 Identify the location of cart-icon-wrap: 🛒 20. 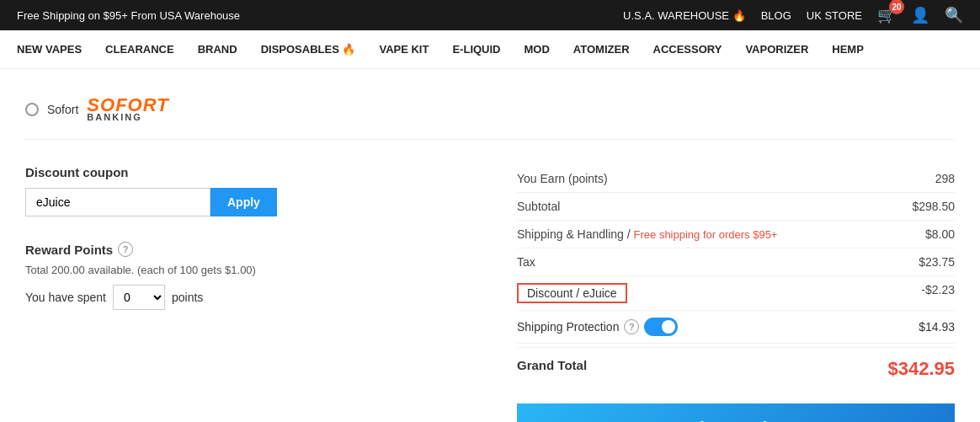
(887, 15).